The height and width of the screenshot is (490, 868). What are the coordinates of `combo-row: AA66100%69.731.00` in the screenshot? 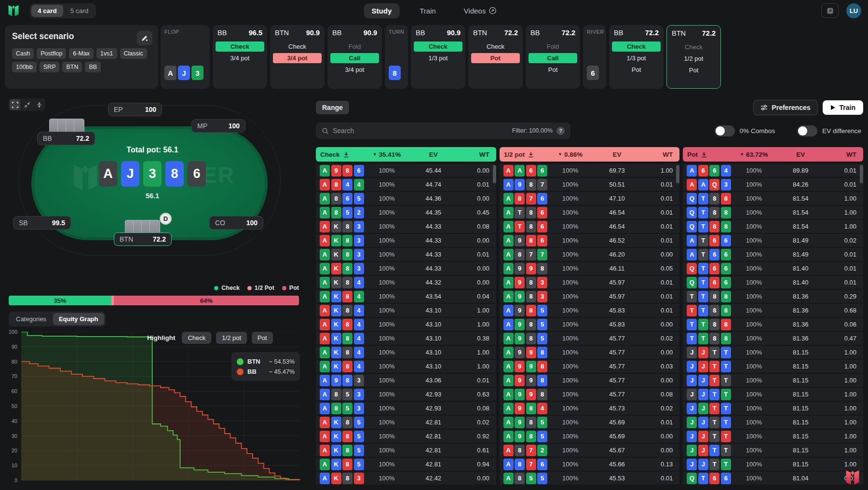 It's located at (590, 171).